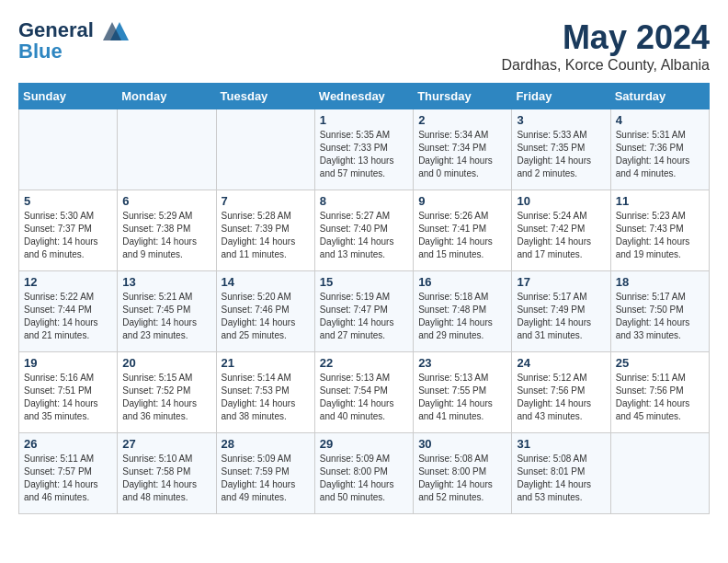  Describe the element at coordinates (364, 120) in the screenshot. I see `day-number: 1` at that location.